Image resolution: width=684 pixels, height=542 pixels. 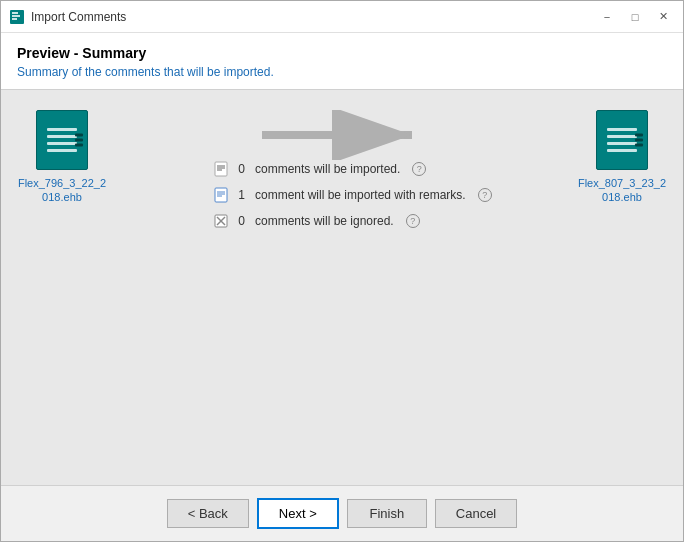 What do you see at coordinates (62, 140) in the screenshot?
I see `source-file-icon` at bounding box center [62, 140].